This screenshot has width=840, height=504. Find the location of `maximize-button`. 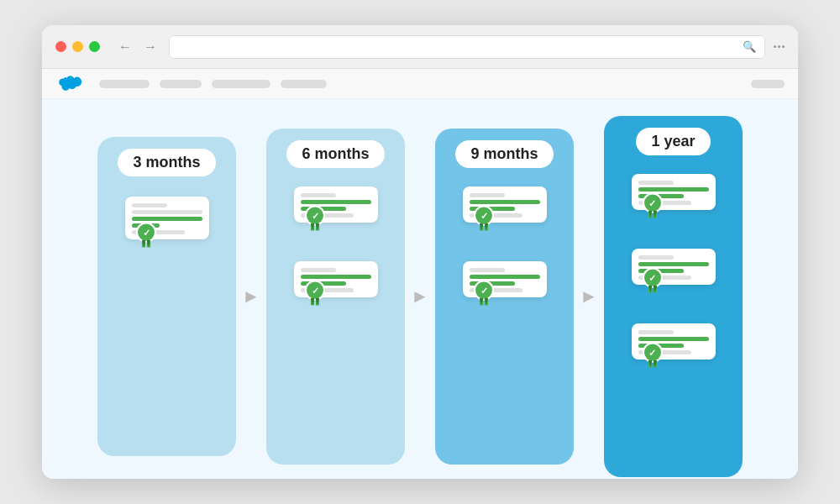

maximize-button is located at coordinates (94, 47).